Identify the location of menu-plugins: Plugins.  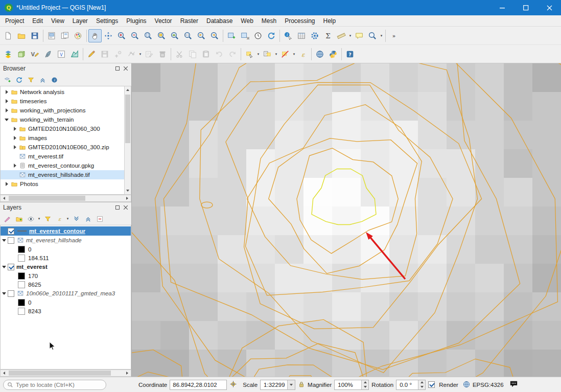
(136, 21).